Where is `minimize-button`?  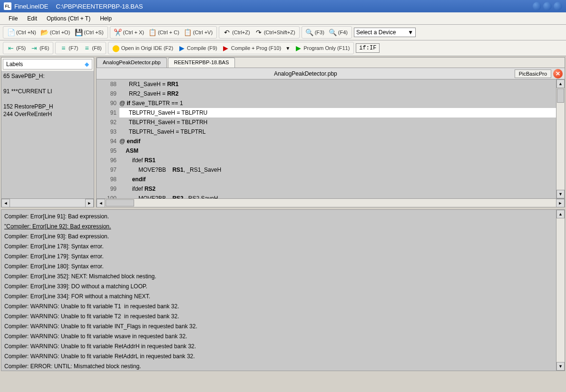
minimize-button is located at coordinates (537, 6).